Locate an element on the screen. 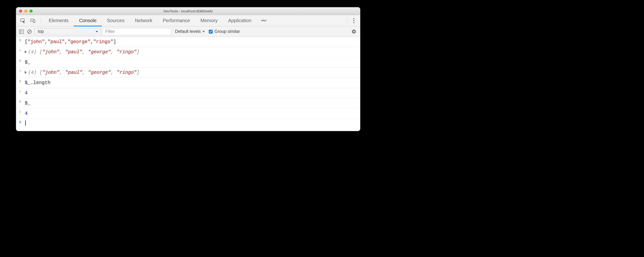 This screenshot has height=257, width=644. zoom-window-button is located at coordinates (31, 11).